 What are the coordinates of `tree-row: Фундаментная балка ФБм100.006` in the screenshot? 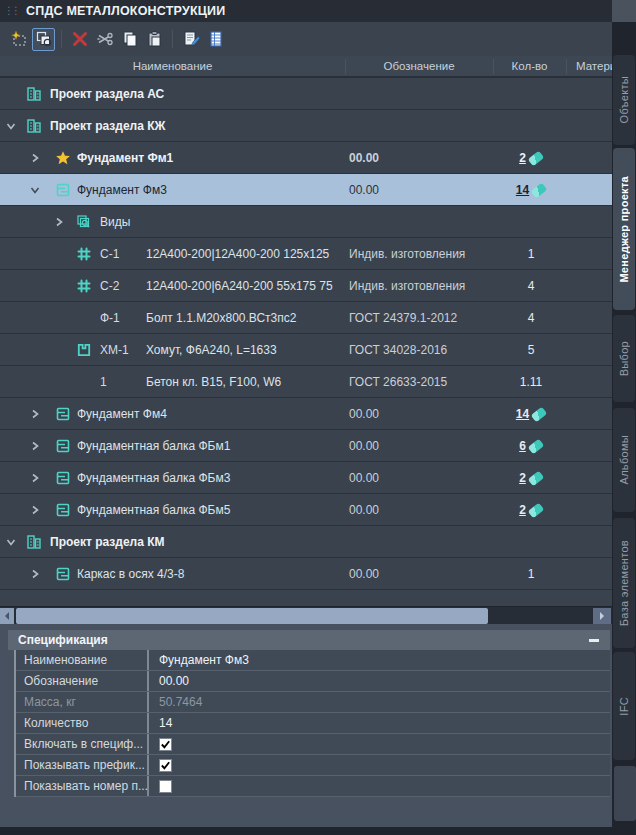 It's located at (306, 446).